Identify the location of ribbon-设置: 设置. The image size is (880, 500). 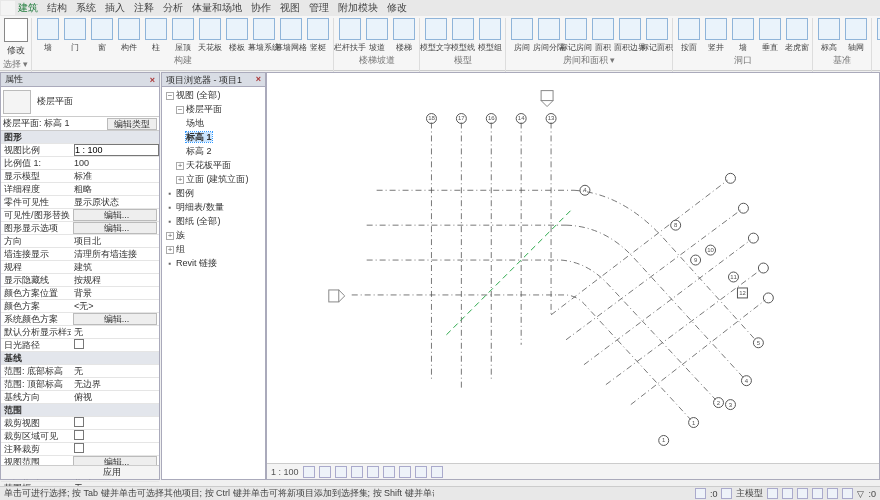
(877, 36).